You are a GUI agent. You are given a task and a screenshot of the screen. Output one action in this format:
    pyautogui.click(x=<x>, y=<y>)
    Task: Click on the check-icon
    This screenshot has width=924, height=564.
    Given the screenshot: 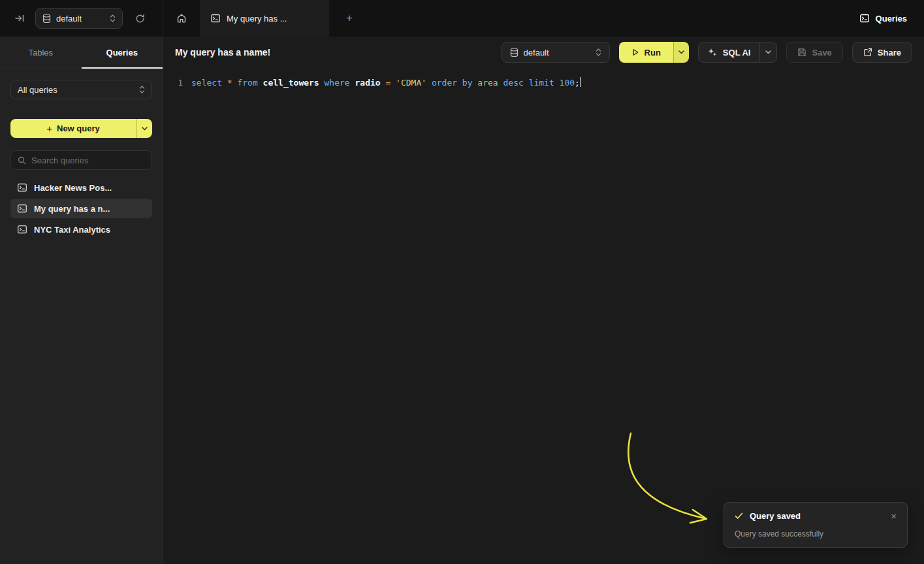 What is the action you would take?
    pyautogui.click(x=739, y=516)
    